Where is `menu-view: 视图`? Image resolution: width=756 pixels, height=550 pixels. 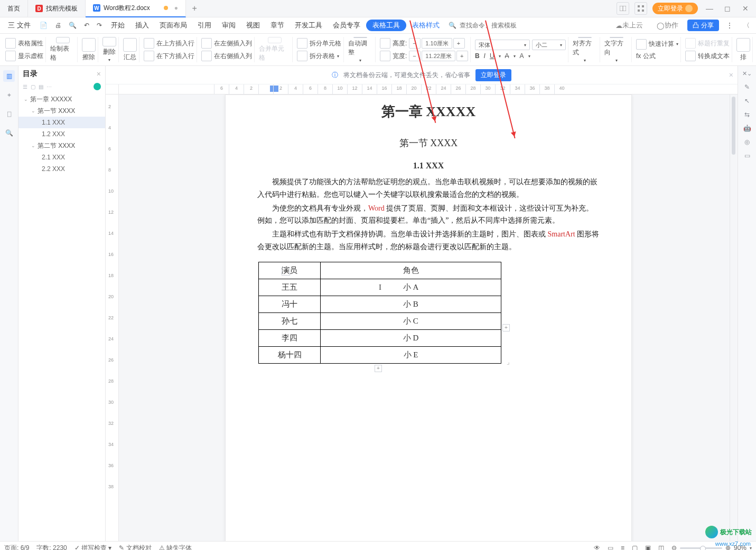
menu-view: 视图 is located at coordinates (253, 25).